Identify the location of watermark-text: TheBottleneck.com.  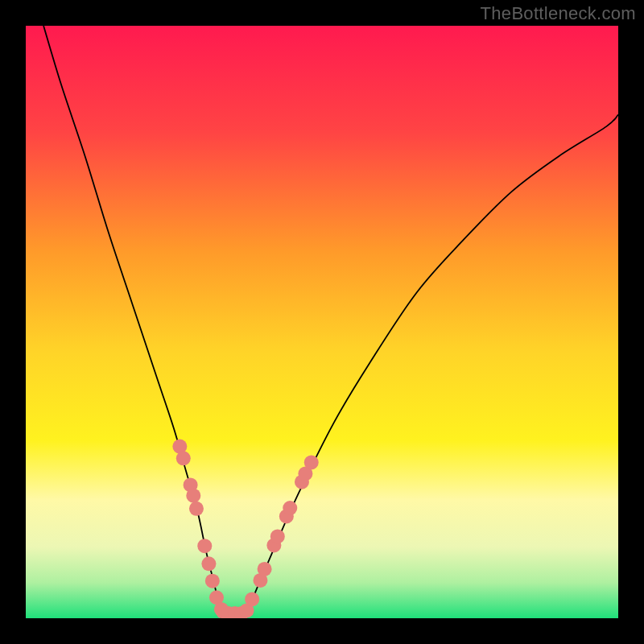
(559, 14).